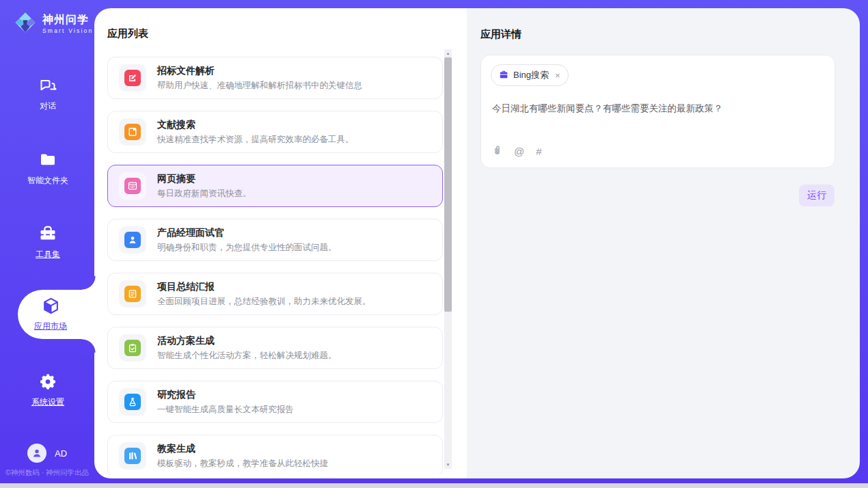 This screenshot has height=488, width=868. What do you see at coordinates (25, 24) in the screenshot?
I see `brand-logo-icon` at bounding box center [25, 24].